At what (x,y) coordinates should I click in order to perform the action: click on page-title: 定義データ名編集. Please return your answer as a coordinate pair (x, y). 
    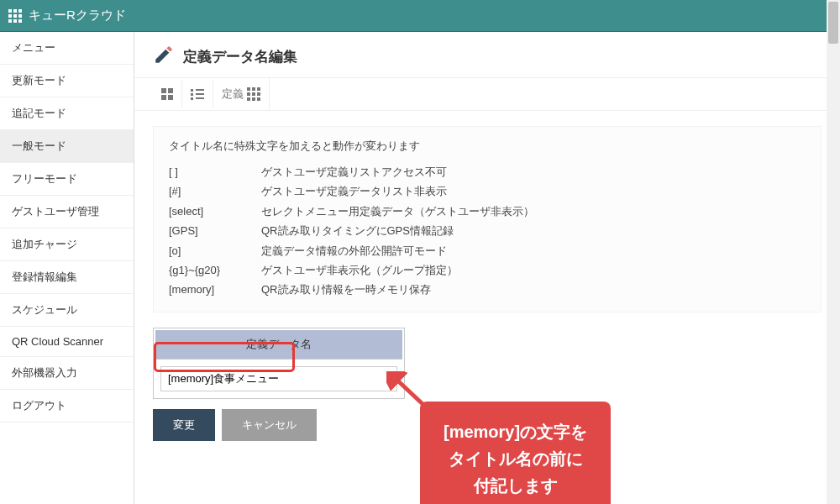
    Looking at the image, I should click on (240, 57).